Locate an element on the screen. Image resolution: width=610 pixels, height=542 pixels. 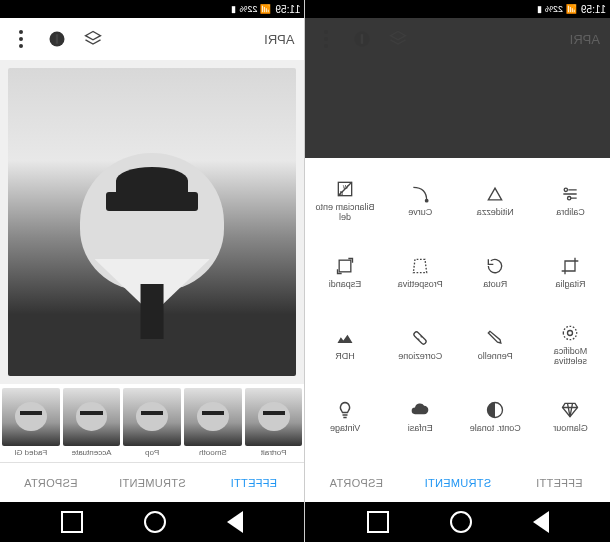
tool-hdr: HDR is located at coordinates (346, 344).